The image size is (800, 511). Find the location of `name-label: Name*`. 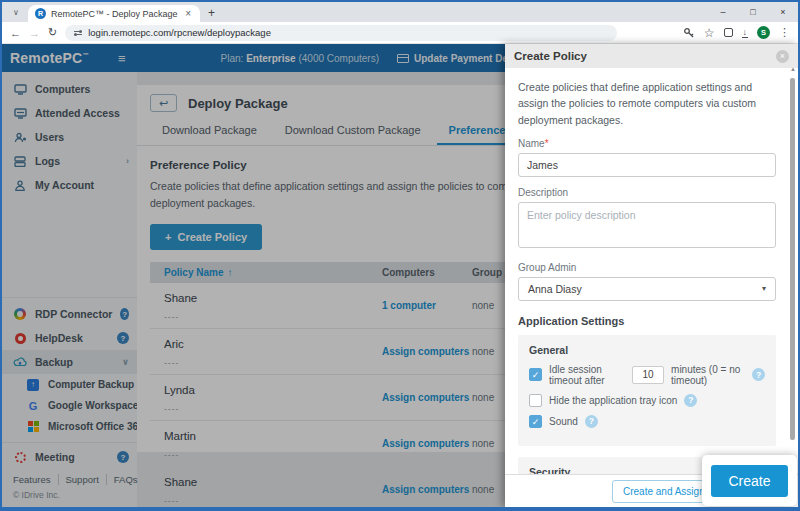

name-label: Name* is located at coordinates (647, 144).